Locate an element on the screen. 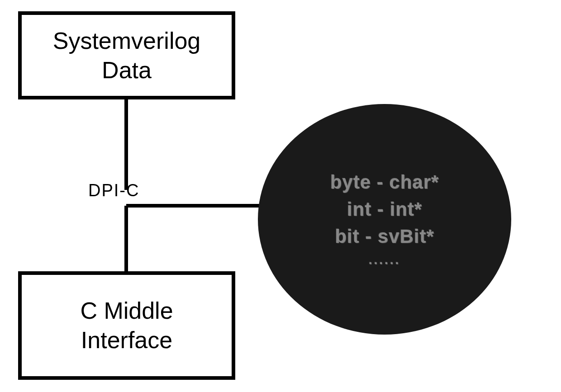 This screenshot has height=392, width=561. connector-line-lower is located at coordinates (126, 240).